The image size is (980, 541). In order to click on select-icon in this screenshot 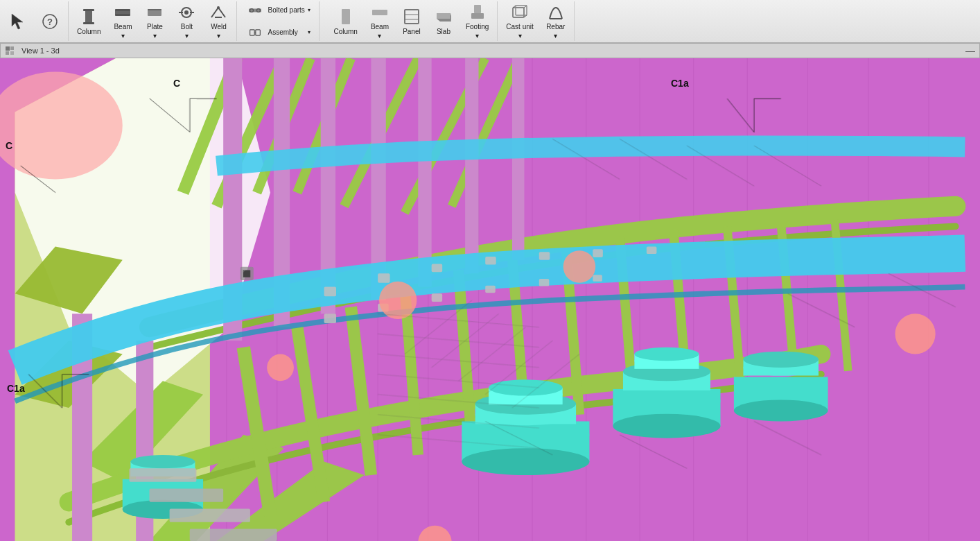, I will do `click(18, 22)`.